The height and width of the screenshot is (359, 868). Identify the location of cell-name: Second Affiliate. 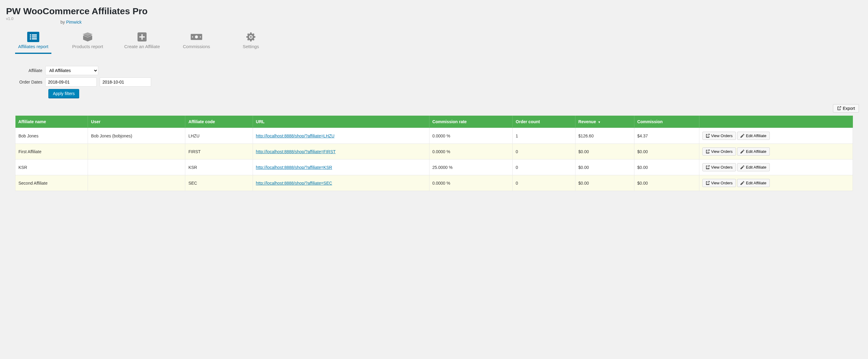
(52, 183).